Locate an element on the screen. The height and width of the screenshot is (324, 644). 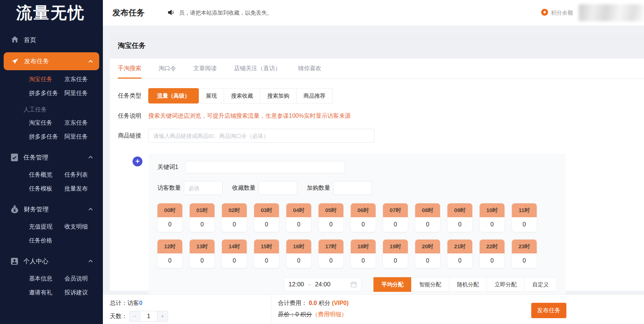
sidebar-group-publish-task: 发布任务 is located at coordinates (51, 61).